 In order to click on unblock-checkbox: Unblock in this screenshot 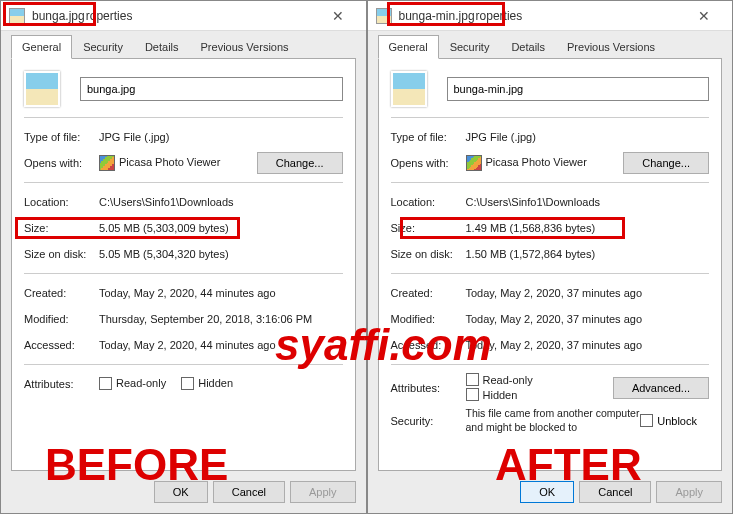, I will do `click(668, 420)`.